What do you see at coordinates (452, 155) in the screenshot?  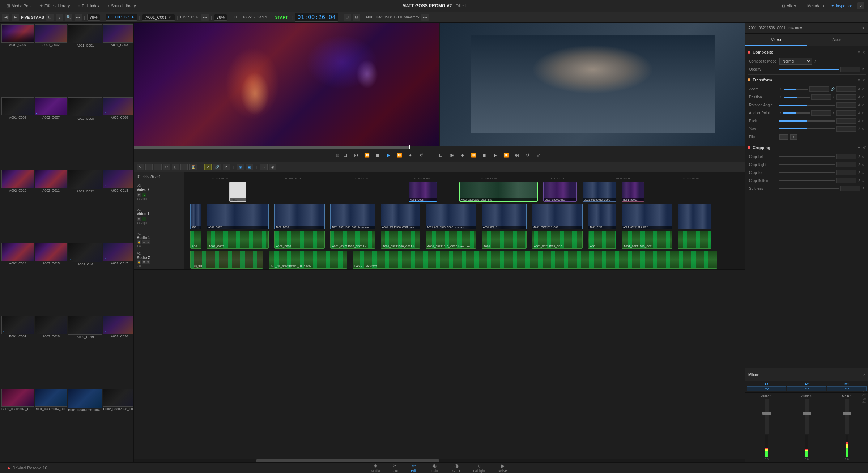 I see `pgm-audio-btn: ◉` at bounding box center [452, 155].